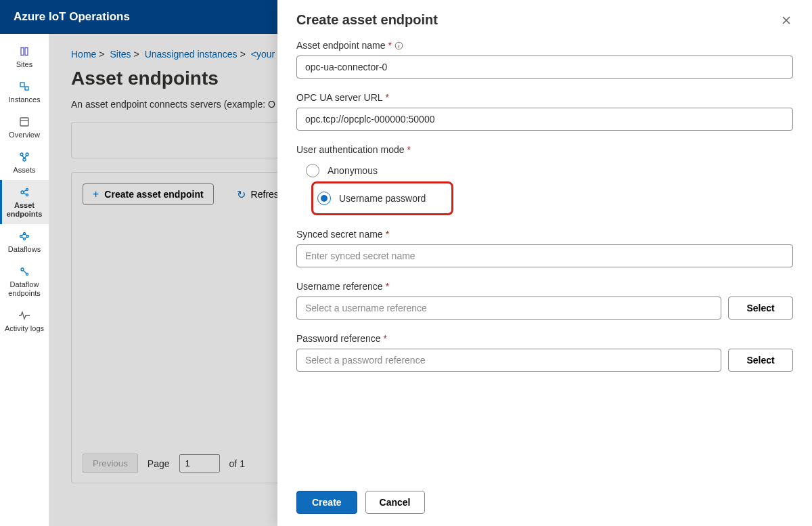  I want to click on cancel-button: Cancel, so click(395, 502).